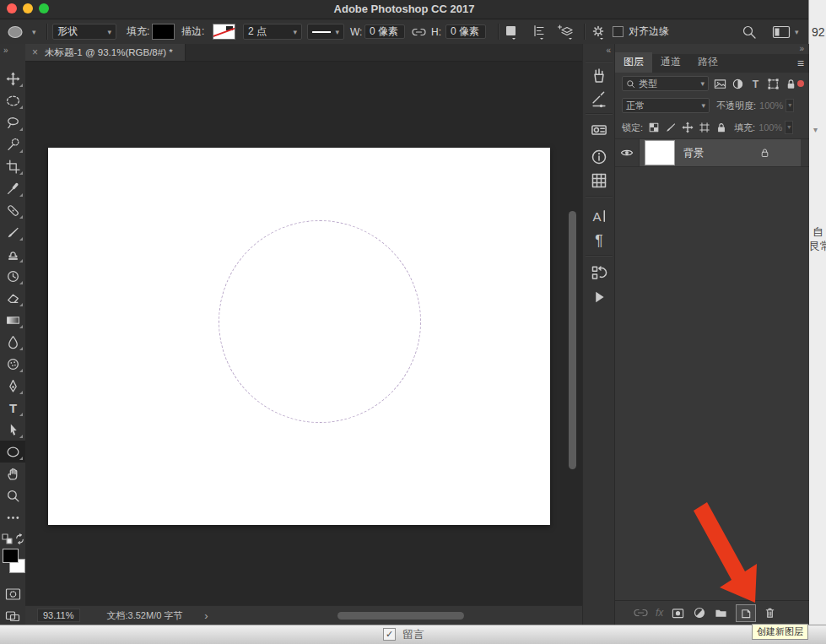 This screenshot has height=644, width=826. What do you see at coordinates (771, 106) in the screenshot?
I see `opacity-value: 100%` at bounding box center [771, 106].